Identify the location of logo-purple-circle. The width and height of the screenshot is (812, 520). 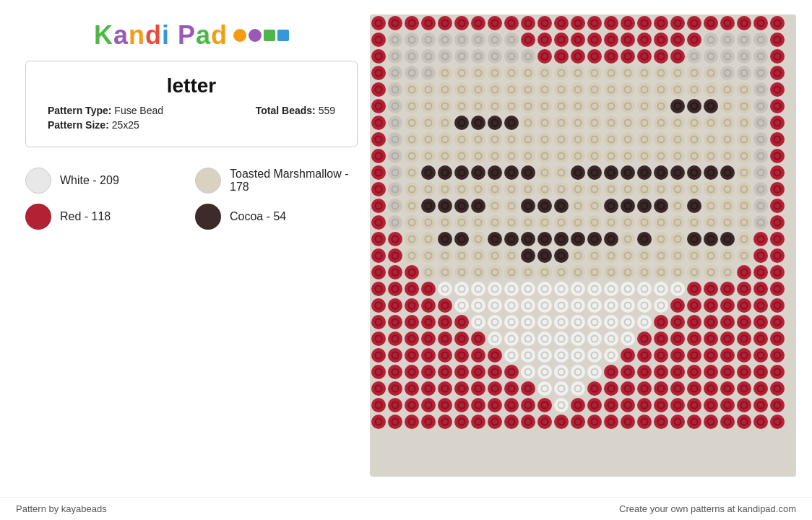
(255, 35).